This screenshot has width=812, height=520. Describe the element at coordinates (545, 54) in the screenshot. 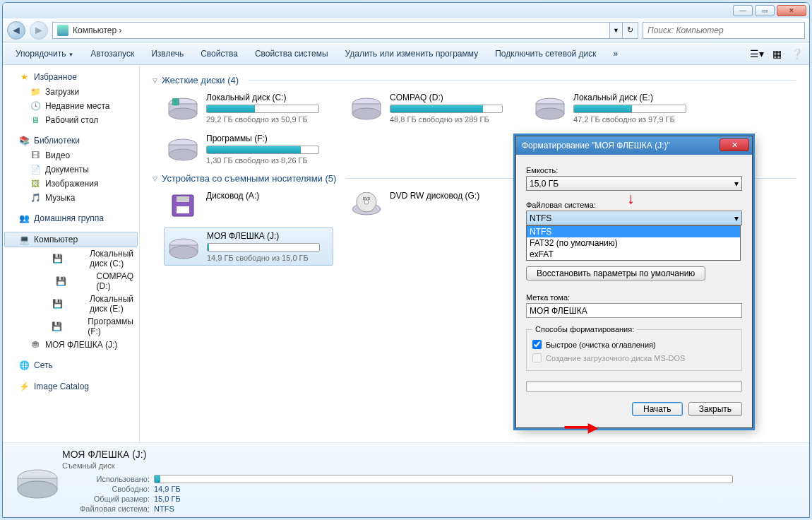

I see `map-drive-button: Подключить сетевой диск` at that location.